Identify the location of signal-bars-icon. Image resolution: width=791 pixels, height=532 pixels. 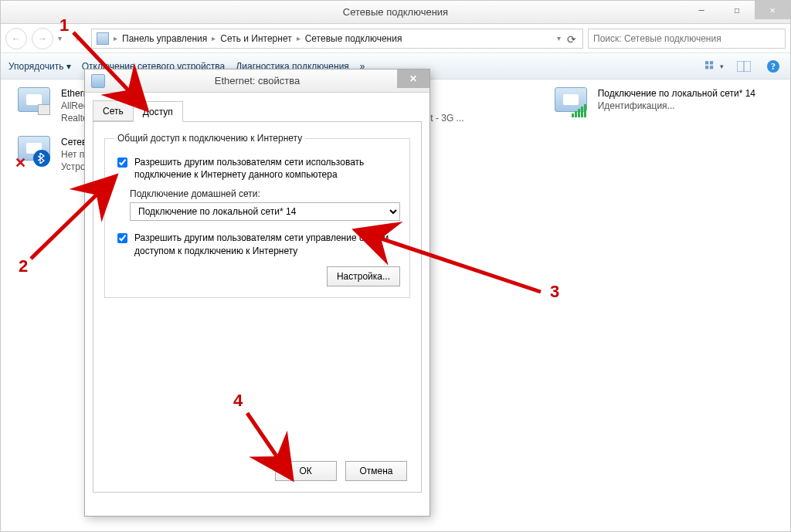
(579, 111).